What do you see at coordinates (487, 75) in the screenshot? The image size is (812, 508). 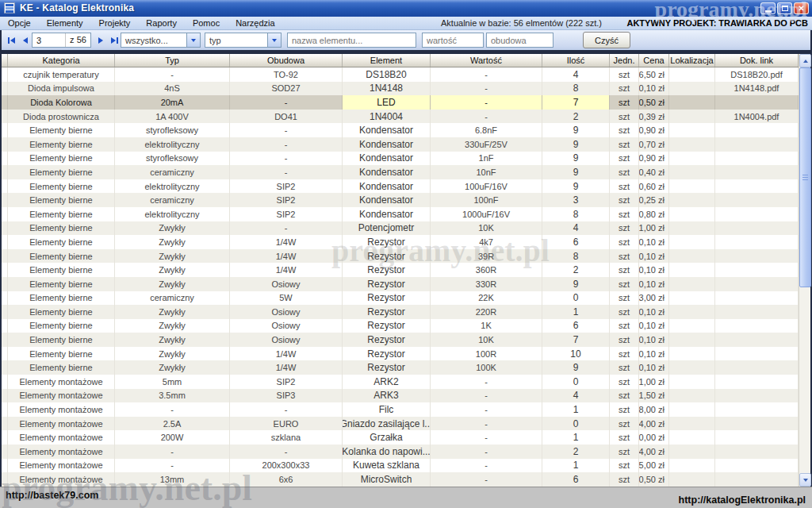 I see `cell-wartosc: -` at bounding box center [487, 75].